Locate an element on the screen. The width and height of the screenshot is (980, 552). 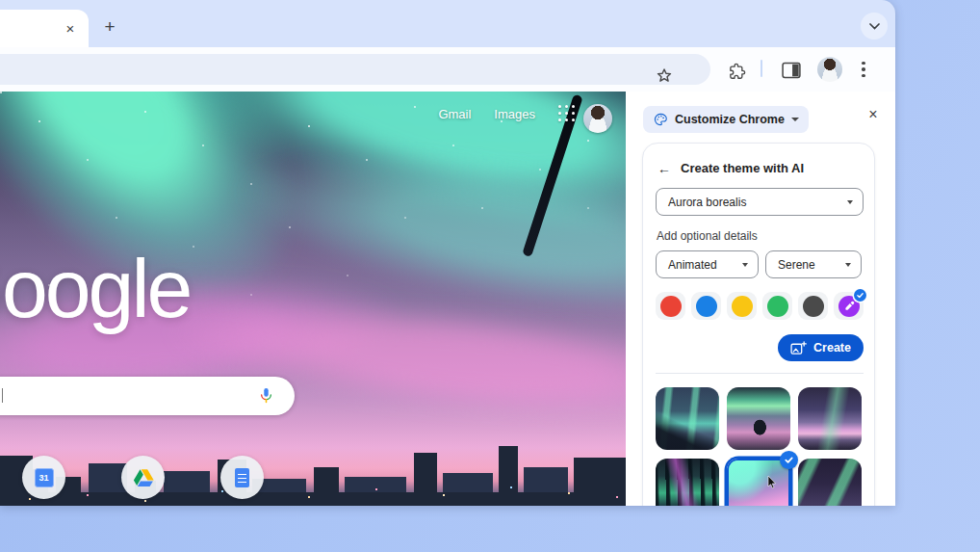
eyedropper-icon is located at coordinates (849, 306).